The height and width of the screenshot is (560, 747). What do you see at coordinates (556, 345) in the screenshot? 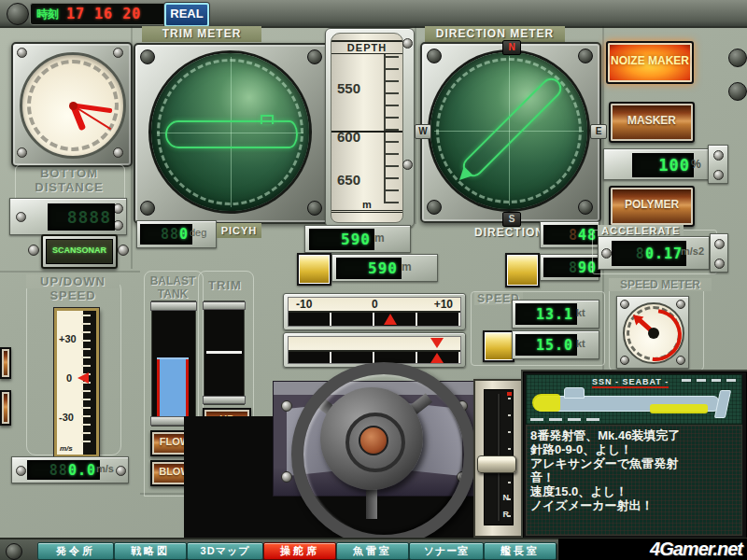
I see `speed-ordered-panel: 15.0 kt` at bounding box center [556, 345].